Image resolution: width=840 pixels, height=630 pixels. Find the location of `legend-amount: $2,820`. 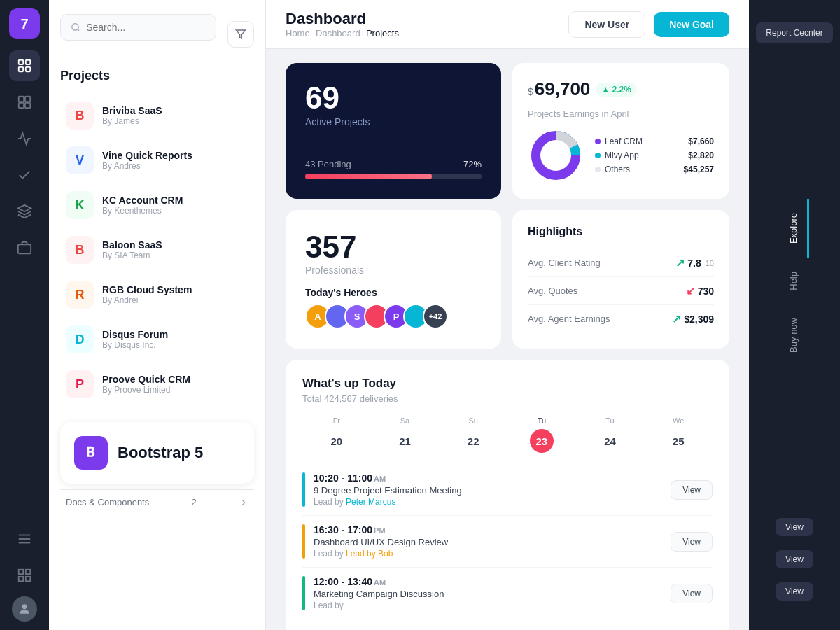

legend-amount: $2,820 is located at coordinates (699, 155).